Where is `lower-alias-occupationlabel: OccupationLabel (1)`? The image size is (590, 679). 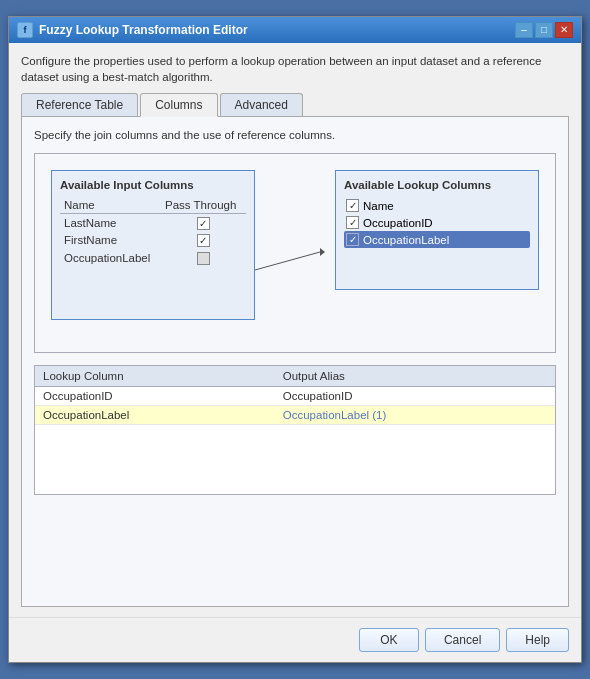 lower-alias-occupationlabel: OccupationLabel (1) is located at coordinates (415, 416).